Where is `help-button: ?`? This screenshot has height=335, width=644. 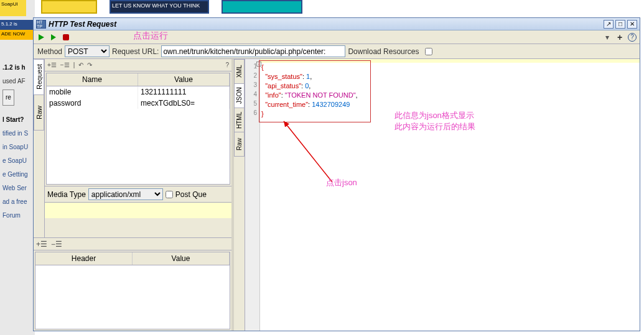 help-button: ? is located at coordinates (632, 37).